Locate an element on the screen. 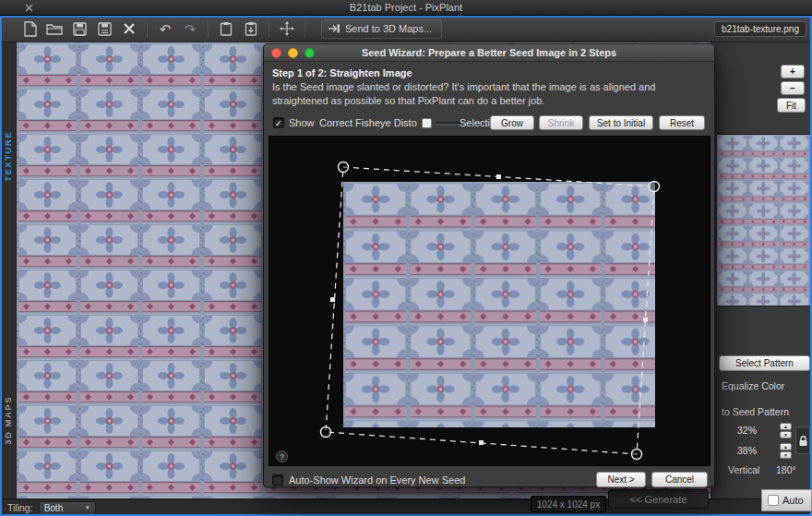 The image size is (812, 516). tab-texture: TEXTURE is located at coordinates (7, 157).